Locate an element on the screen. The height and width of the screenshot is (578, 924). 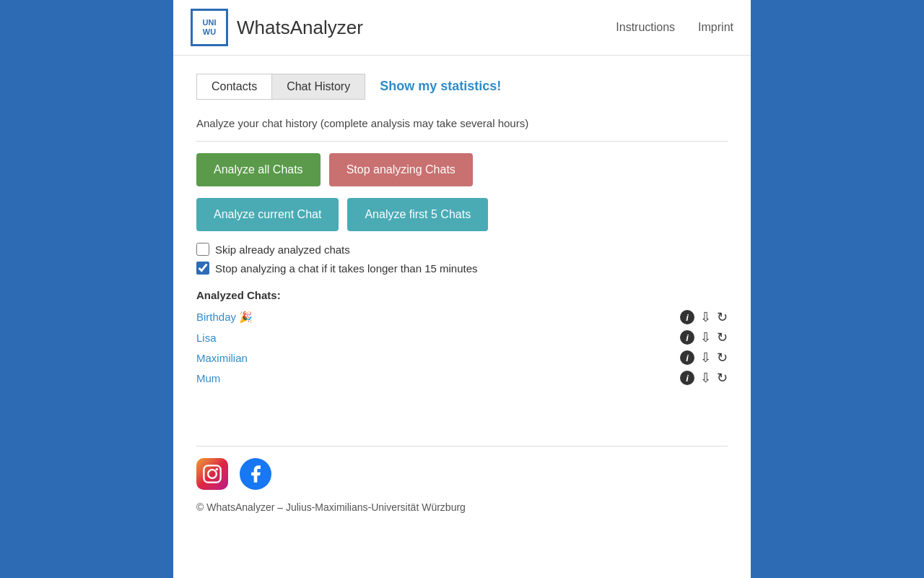
footer-divider is located at coordinates (462, 447).